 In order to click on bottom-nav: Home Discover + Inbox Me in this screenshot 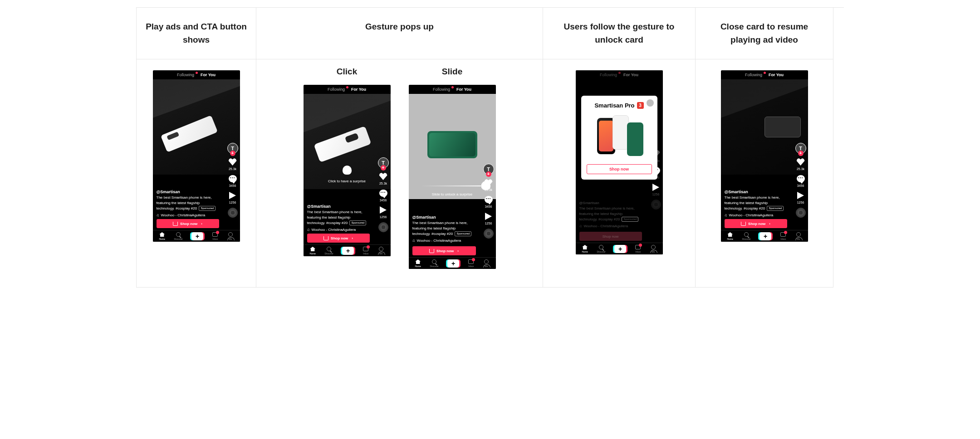, I will do `click(196, 236)`.